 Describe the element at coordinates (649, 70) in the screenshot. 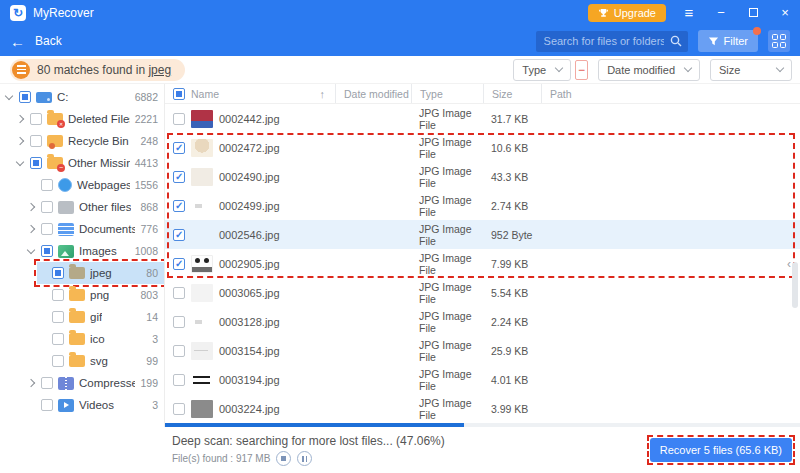

I see `date-modified-dropdown: Date modified` at that location.